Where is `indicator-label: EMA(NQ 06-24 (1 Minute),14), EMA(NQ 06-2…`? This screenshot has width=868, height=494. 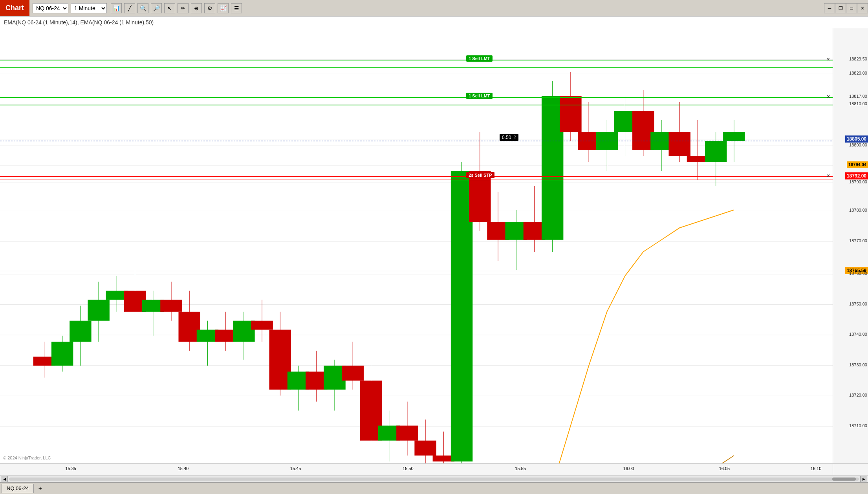
indicator-label: EMA(NQ 06-24 (1 Minute),14), EMA(NQ 06-2… is located at coordinates (434, 22).